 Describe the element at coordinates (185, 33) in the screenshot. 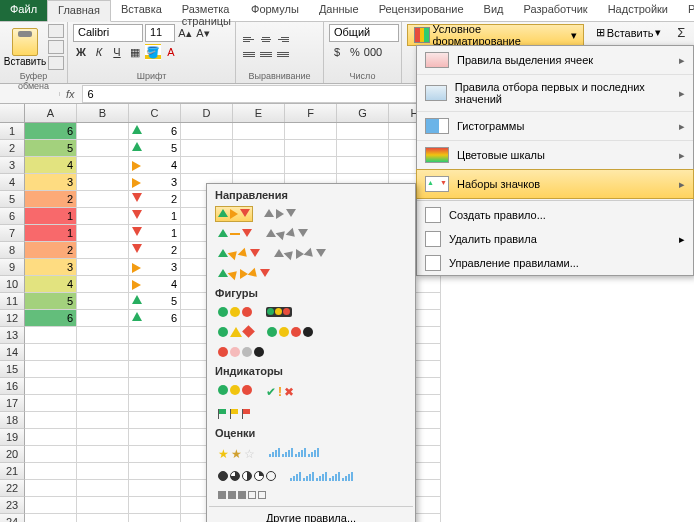

I see `grow-font-button: A▴` at that location.